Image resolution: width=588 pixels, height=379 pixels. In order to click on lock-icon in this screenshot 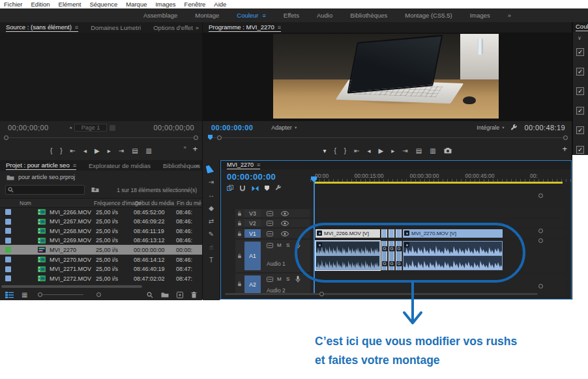, I will do `click(240, 214)`.